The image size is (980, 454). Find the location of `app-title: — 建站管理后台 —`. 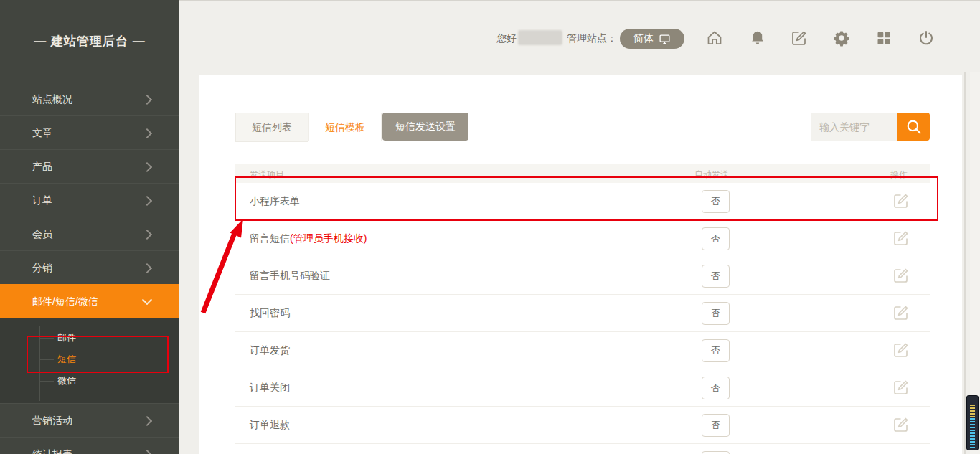

app-title: — 建站管理后台 — is located at coordinates (90, 41).